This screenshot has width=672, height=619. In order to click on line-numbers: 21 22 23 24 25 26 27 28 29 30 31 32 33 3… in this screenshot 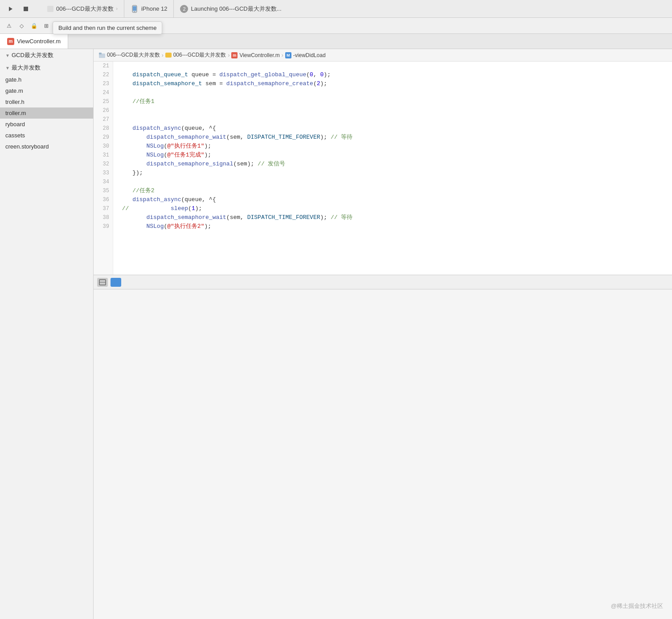, I will do `click(103, 168)`.